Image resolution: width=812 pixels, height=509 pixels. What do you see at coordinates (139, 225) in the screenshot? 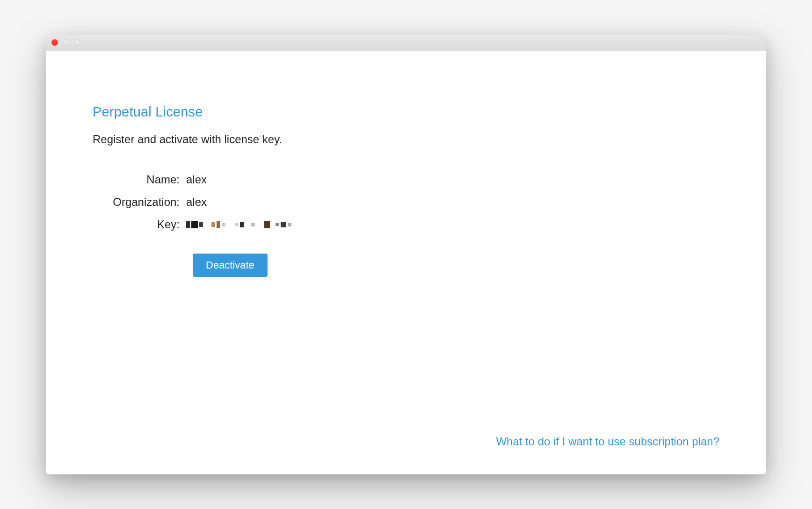
I see `key-label: Key:` at bounding box center [139, 225].